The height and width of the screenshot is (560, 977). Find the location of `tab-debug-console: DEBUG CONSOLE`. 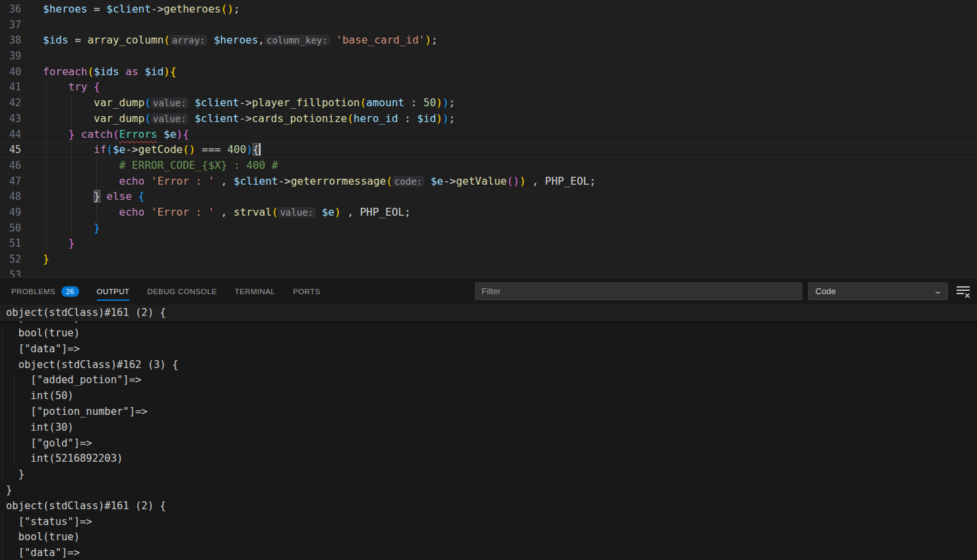

tab-debug-console: DEBUG CONSOLE is located at coordinates (182, 292).